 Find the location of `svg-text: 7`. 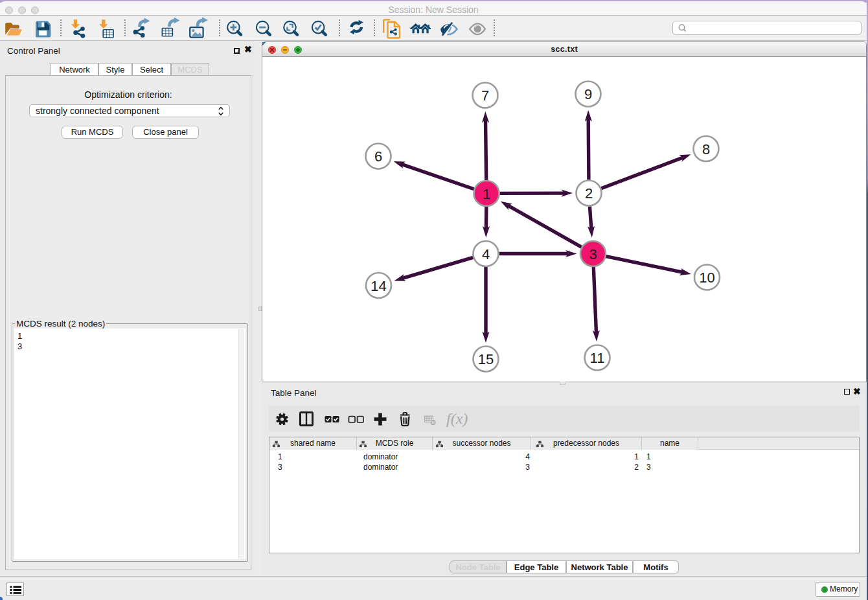

svg-text: 7 is located at coordinates (485, 96).